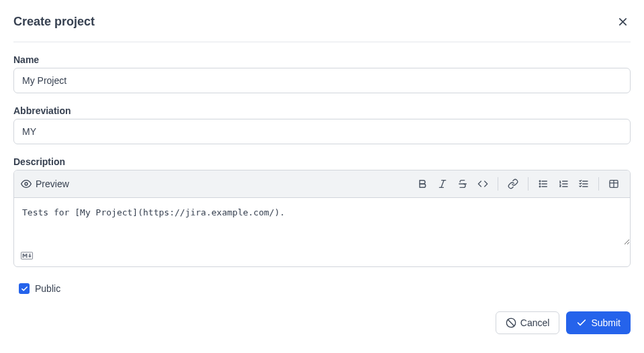 The width and height of the screenshot is (644, 353). What do you see at coordinates (443, 184) in the screenshot?
I see `italic-icon` at bounding box center [443, 184].